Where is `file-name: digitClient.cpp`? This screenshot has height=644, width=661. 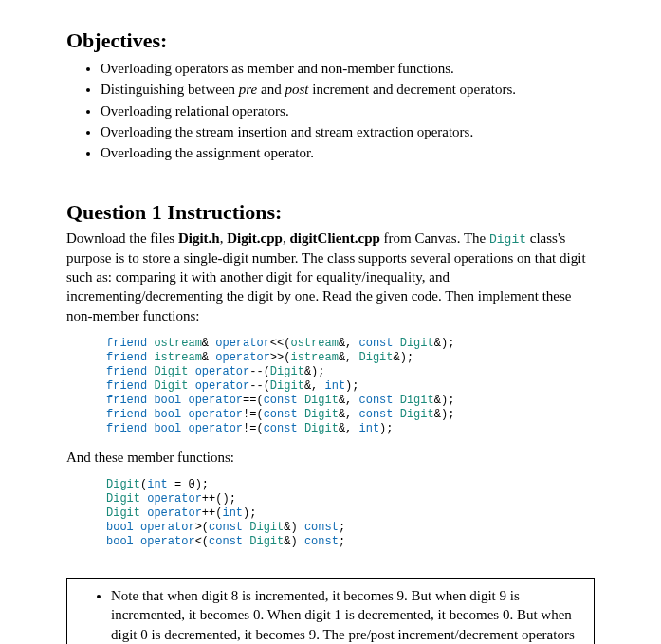 file-name: digitClient.cpp is located at coordinates (334, 238).